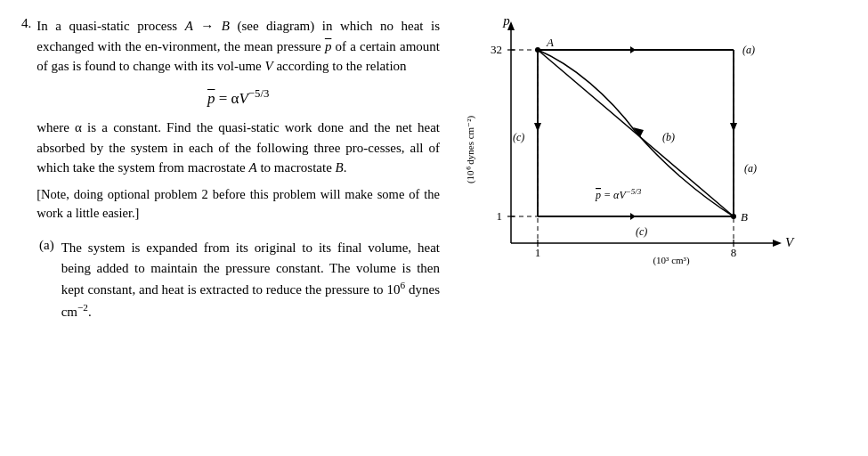  Describe the element at coordinates (27, 23) in the screenshot. I see `problem-number: 4.` at that location.